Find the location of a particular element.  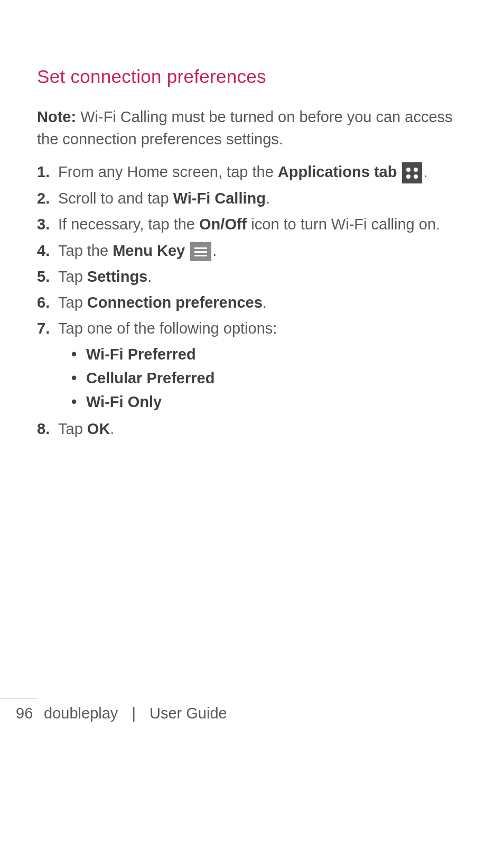

footer-product: doubleplay is located at coordinates (81, 713).